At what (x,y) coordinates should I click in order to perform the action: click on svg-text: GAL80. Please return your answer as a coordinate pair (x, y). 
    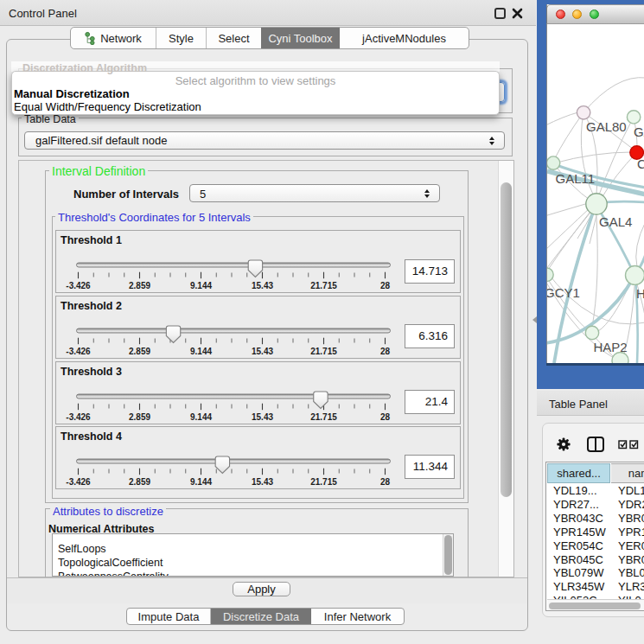
    Looking at the image, I should click on (607, 126).